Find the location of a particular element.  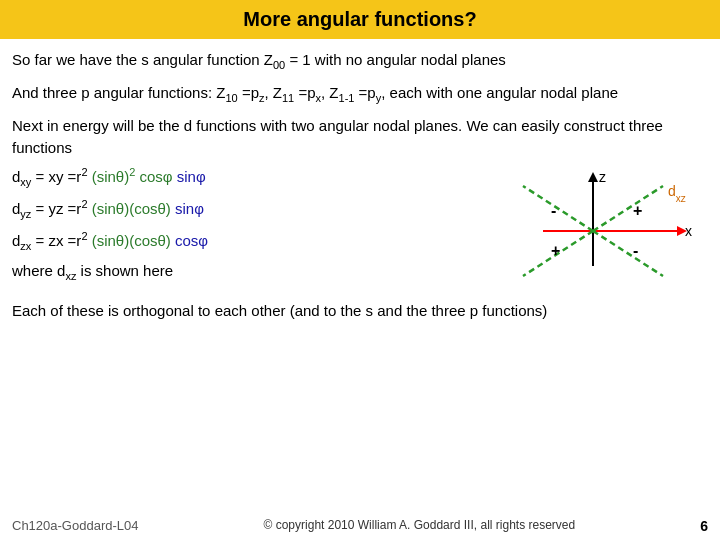

title-bar: More angular functions? is located at coordinates (360, 20).